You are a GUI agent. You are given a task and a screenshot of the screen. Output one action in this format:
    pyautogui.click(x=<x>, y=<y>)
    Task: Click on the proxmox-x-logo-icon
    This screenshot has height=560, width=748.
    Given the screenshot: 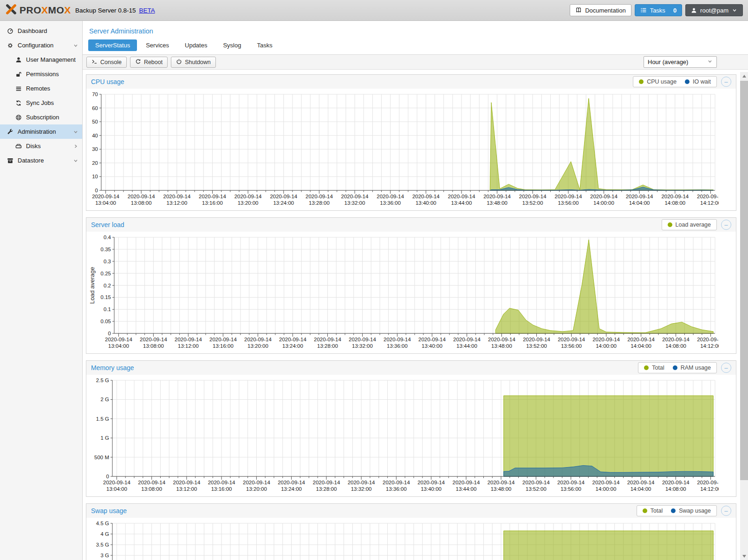 What is the action you would take?
    pyautogui.click(x=11, y=10)
    